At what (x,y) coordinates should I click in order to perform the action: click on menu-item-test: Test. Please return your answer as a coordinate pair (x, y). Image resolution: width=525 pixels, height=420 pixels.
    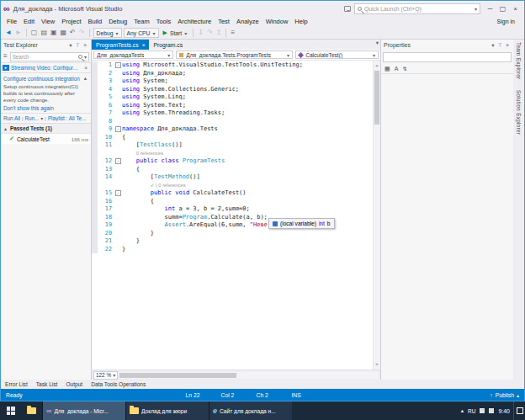
    Looking at the image, I should click on (224, 22).